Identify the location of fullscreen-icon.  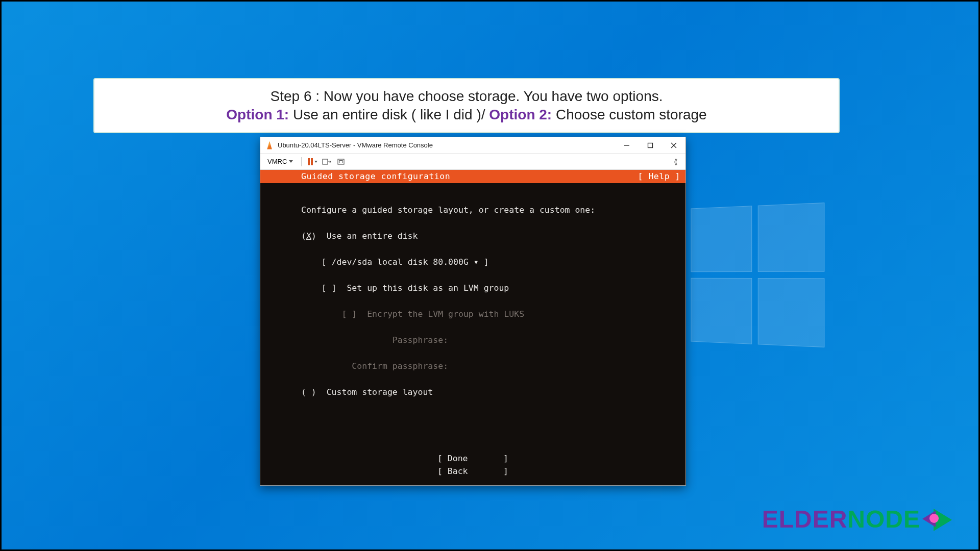
(341, 162).